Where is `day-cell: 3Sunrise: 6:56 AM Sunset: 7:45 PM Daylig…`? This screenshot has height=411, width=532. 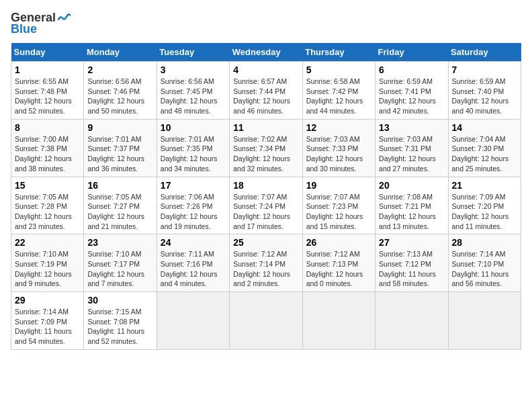 day-cell: 3Sunrise: 6:56 AM Sunset: 7:45 PM Daylig… is located at coordinates (193, 91).